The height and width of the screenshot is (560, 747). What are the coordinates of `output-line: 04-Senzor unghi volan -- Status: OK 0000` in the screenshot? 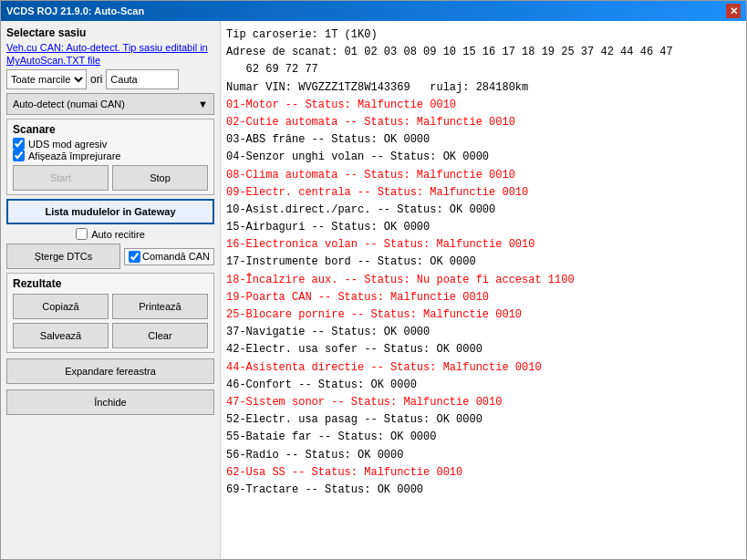 It's located at (483, 157).